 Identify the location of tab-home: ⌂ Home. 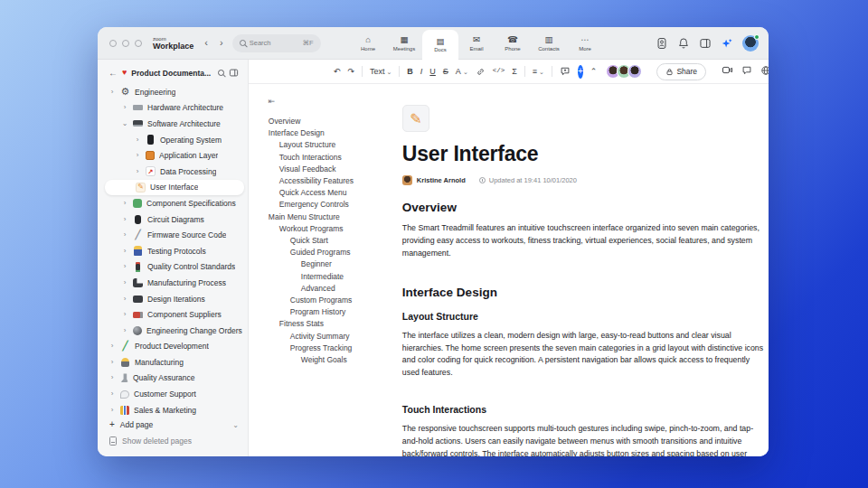
(368, 43).